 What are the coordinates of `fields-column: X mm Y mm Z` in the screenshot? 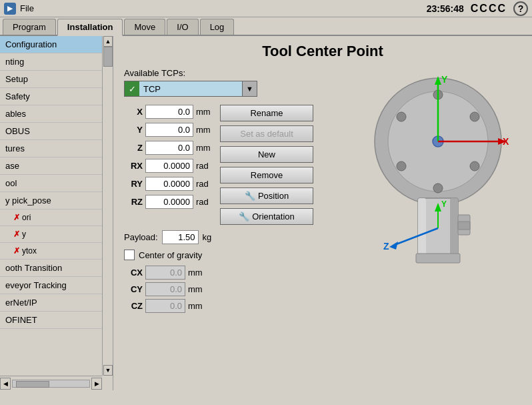 It's located at (169, 165).